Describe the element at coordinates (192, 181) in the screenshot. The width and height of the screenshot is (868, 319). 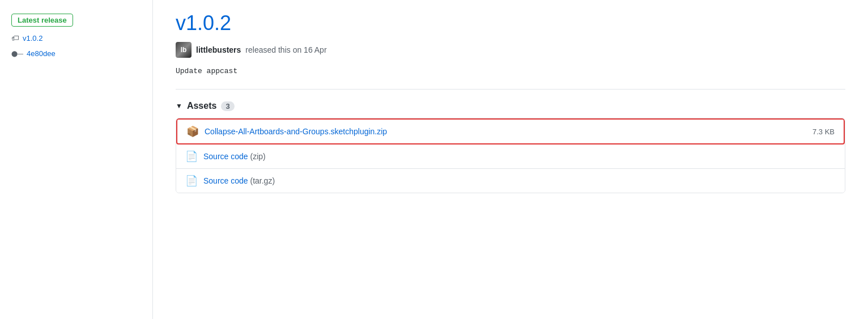
I see `source-targz-icon: 📄` at that location.